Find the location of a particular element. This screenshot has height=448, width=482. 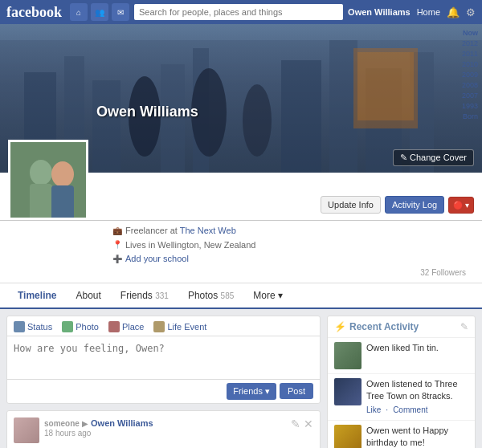

like-link-2: Like is located at coordinates (374, 410).